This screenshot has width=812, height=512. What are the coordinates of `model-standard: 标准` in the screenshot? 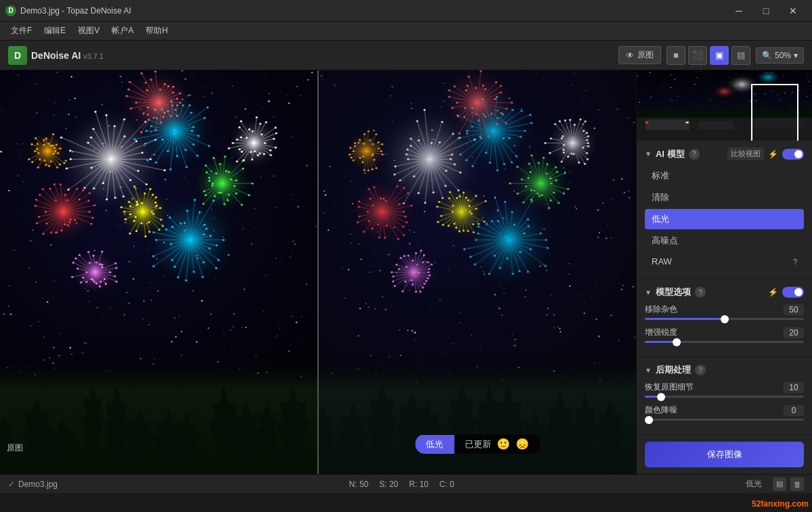 It's located at (724, 176).